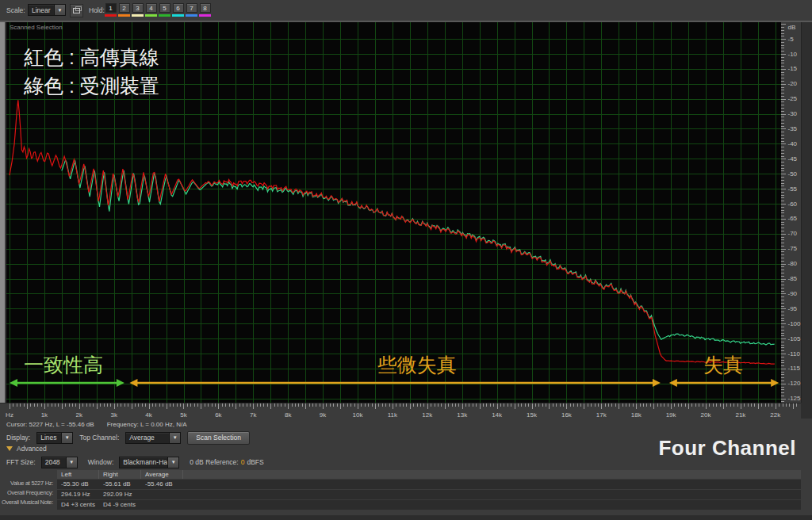  Describe the element at coordinates (149, 463) in the screenshot. I see `window-dropdown: Blackmann-Harris ▼` at that location.